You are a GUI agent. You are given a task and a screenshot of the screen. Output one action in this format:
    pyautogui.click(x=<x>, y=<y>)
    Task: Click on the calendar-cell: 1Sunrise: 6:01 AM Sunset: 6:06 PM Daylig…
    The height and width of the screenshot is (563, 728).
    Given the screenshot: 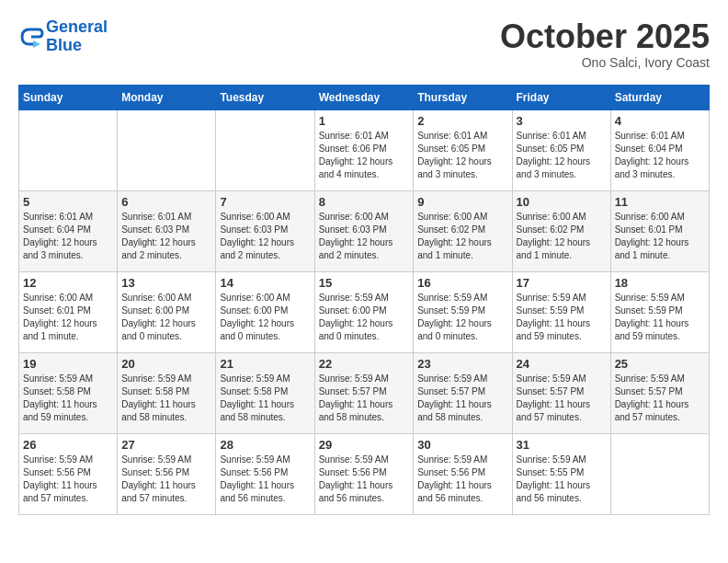 What is the action you would take?
    pyautogui.click(x=364, y=150)
    